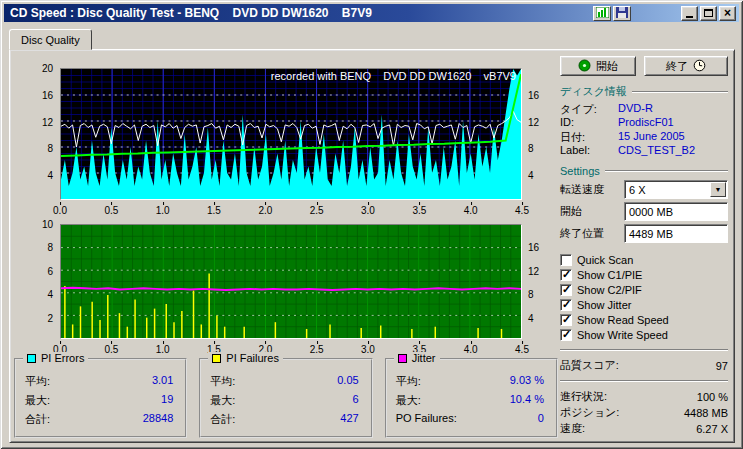 The height and width of the screenshot is (449, 743). I want to click on chevron-down-icon: ▼, so click(718, 190).